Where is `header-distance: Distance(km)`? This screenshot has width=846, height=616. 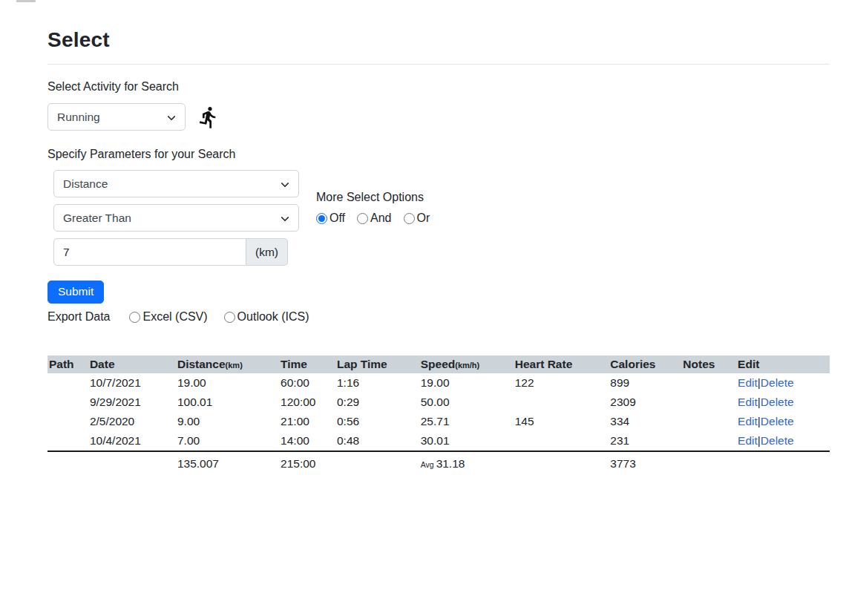 header-distance: Distance(km) is located at coordinates (229, 364).